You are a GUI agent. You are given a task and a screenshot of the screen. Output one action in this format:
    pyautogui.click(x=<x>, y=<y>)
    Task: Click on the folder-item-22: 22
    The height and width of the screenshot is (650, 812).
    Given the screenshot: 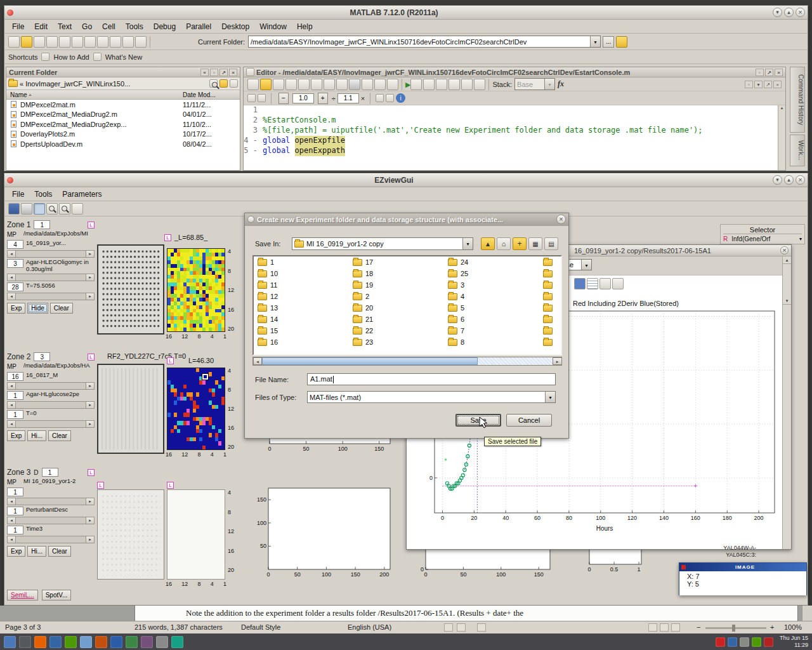 What is the action you would take?
    pyautogui.click(x=396, y=331)
    